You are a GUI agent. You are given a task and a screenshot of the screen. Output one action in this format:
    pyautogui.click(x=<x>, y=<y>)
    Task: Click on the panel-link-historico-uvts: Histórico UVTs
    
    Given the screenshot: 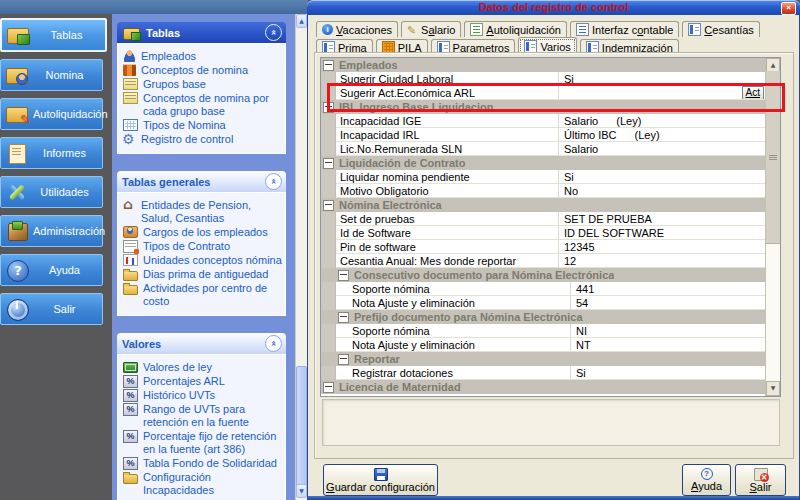 What is the action you would take?
    pyautogui.click(x=203, y=396)
    